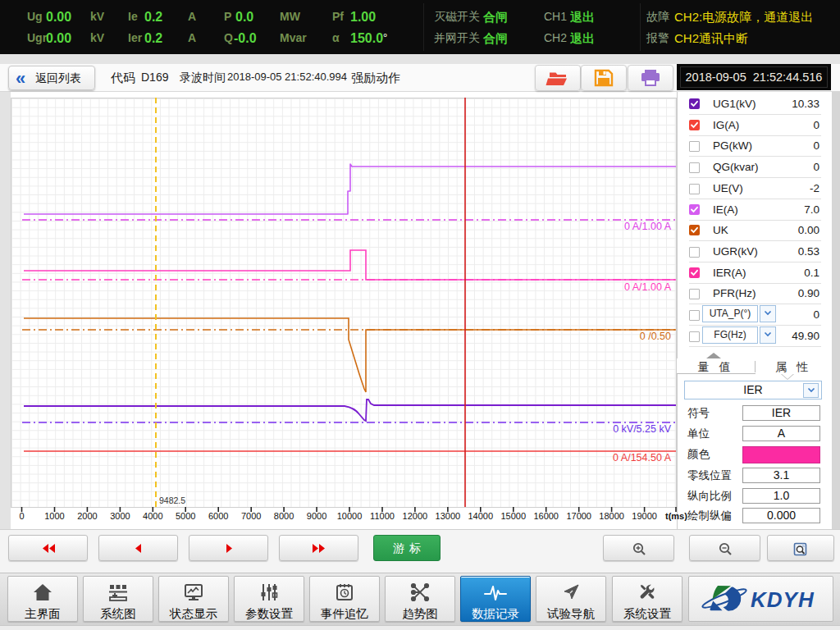 This screenshot has height=630, width=840. What do you see at coordinates (579, 516) in the screenshot?
I see `svg-text: 17000` at bounding box center [579, 516].